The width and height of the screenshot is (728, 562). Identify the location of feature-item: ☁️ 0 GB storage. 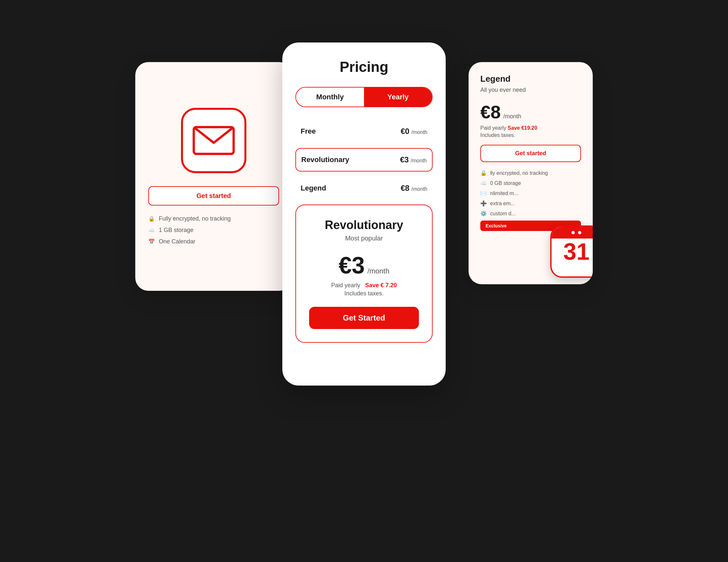
(531, 183).